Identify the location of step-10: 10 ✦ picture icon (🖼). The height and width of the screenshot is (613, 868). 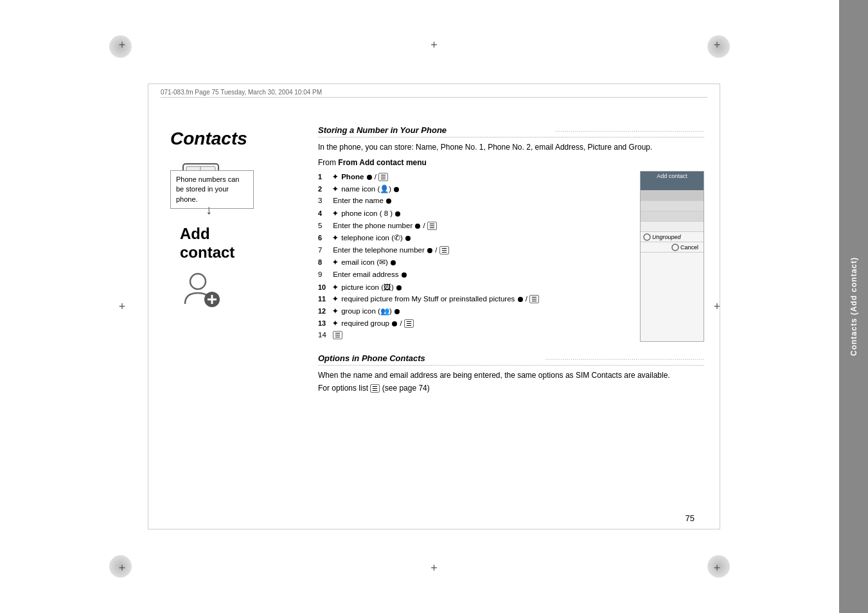
(473, 288).